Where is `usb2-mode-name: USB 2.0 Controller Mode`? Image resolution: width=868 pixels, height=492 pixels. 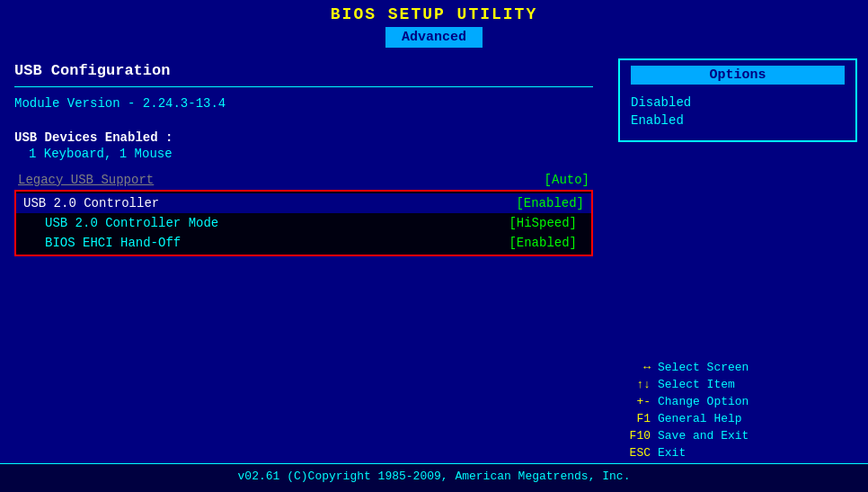 usb2-mode-name: USB 2.0 Controller Mode is located at coordinates (131, 223).